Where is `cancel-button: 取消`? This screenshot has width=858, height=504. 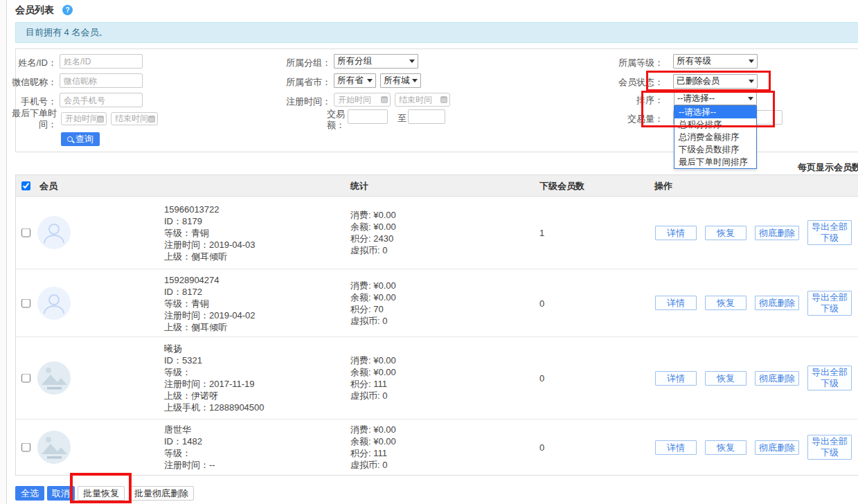 cancel-button: 取消 is located at coordinates (61, 493).